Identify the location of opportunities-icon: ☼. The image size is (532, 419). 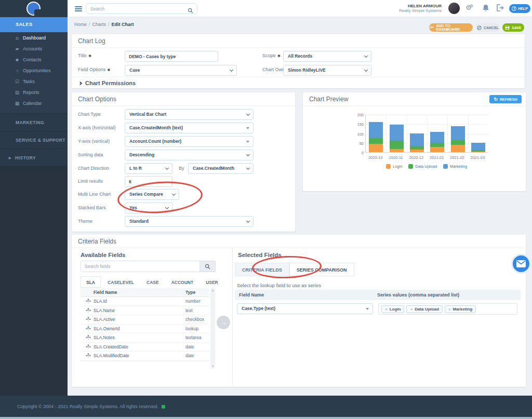
(17, 71).